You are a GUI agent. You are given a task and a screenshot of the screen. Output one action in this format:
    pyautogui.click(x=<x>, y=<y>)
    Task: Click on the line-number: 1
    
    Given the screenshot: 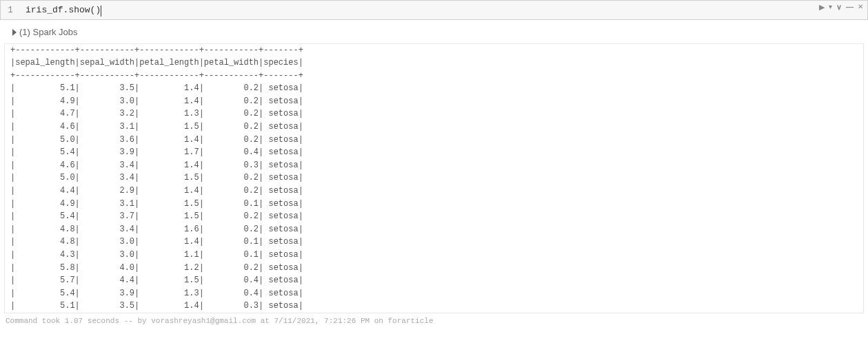 What is the action you would take?
    pyautogui.click(x=10, y=10)
    